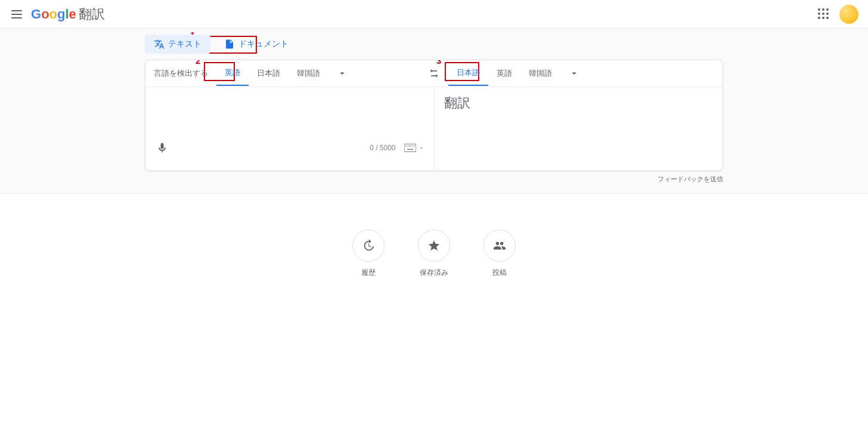 The height and width of the screenshot is (424, 868). Describe the element at coordinates (162, 148) in the screenshot. I see `voice-input-button` at that location.